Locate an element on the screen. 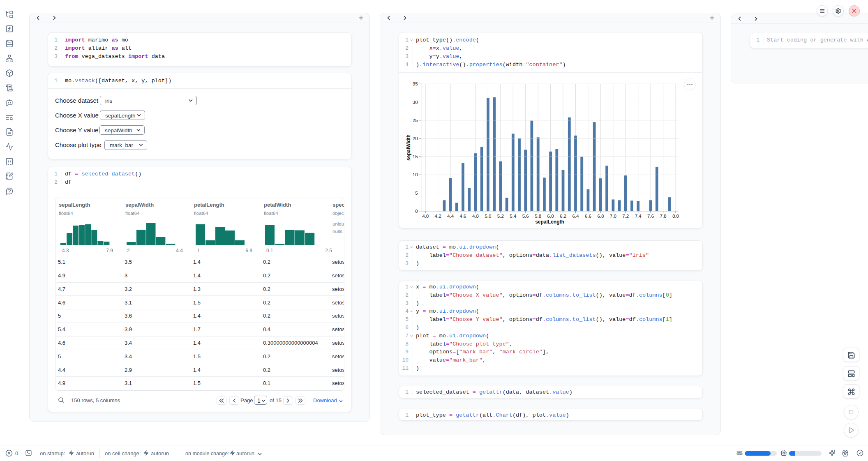 The width and height of the screenshot is (868, 461). svg-text: 7.2 is located at coordinates (626, 216).